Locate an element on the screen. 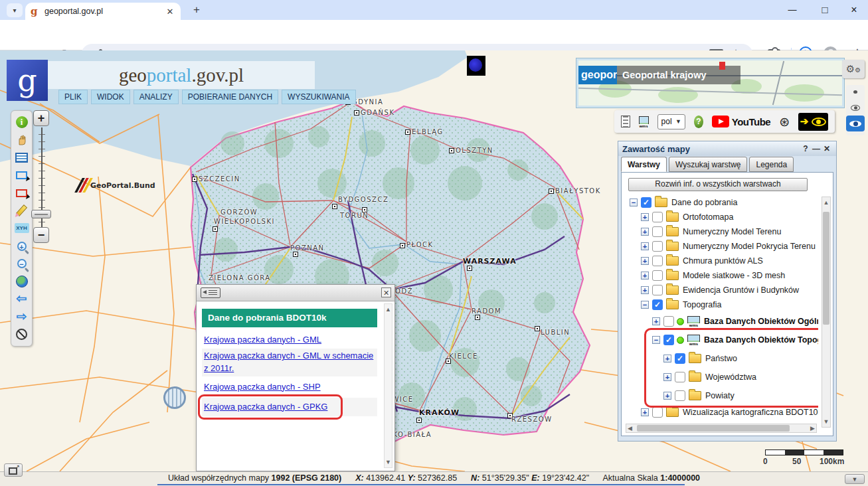 This screenshot has width=868, height=486. zoom-out-tool-button: − is located at coordinates (22, 264).